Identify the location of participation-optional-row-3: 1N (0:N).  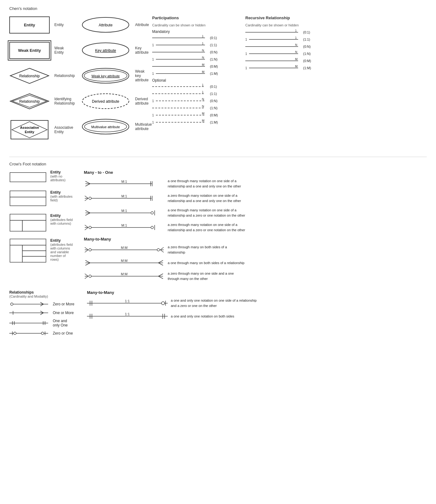
(193, 101).